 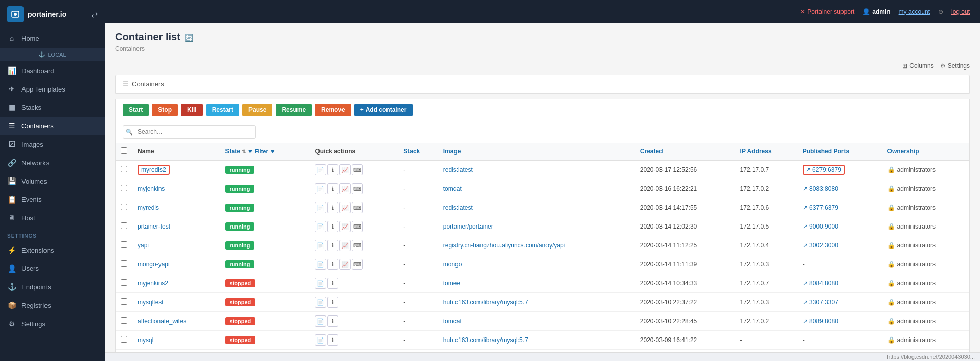 What do you see at coordinates (926, 151) in the screenshot?
I see `col-header-ownership: Ownership` at bounding box center [926, 151].